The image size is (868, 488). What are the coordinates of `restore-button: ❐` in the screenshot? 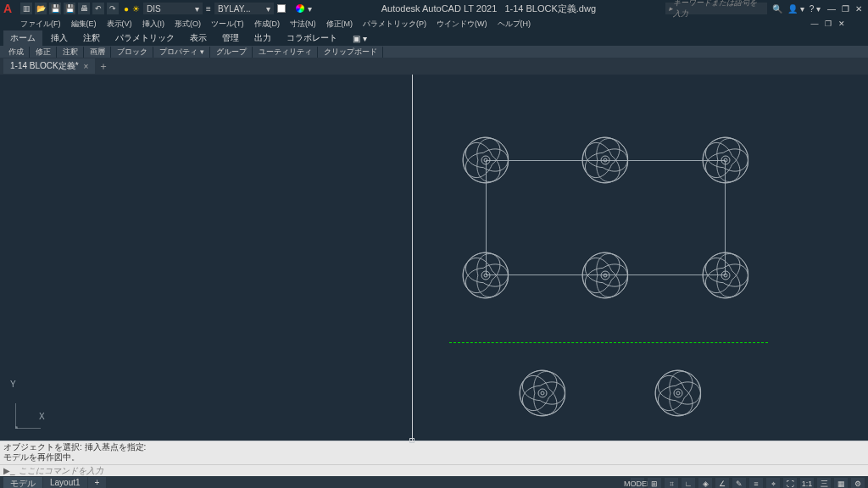 It's located at (845, 8).